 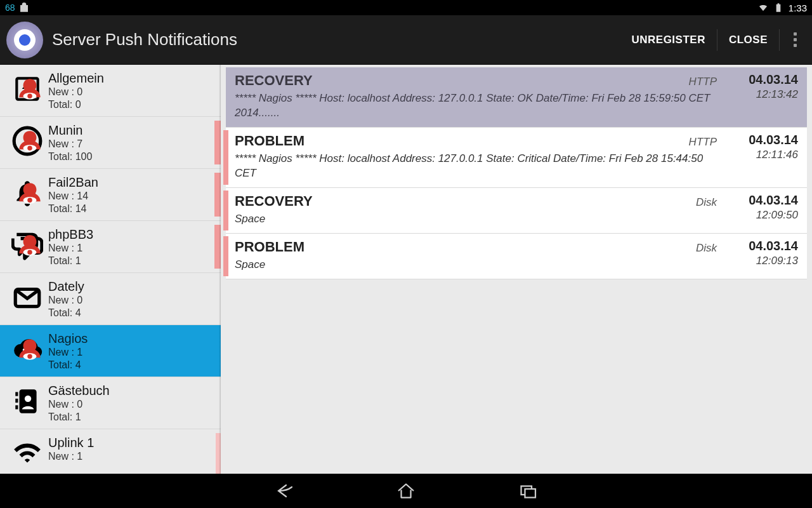 I want to click on app-title: Server Push Notifications, so click(x=145, y=39).